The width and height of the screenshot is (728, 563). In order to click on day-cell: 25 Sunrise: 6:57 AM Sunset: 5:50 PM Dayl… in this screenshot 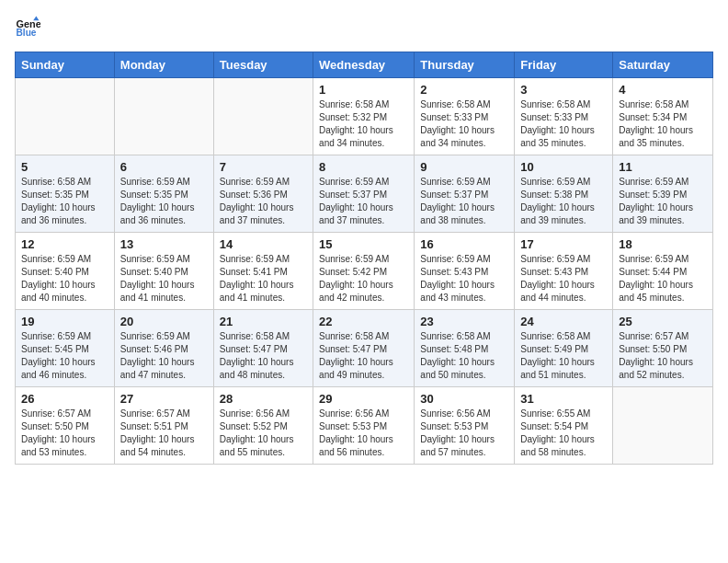, I will do `click(664, 349)`.